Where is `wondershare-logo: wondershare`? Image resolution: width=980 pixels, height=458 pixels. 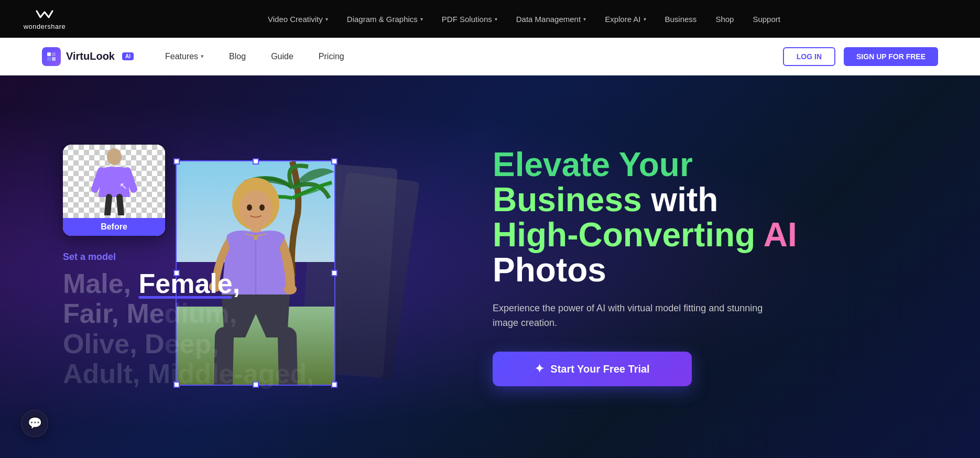 wondershare-logo: wondershare is located at coordinates (45, 19).